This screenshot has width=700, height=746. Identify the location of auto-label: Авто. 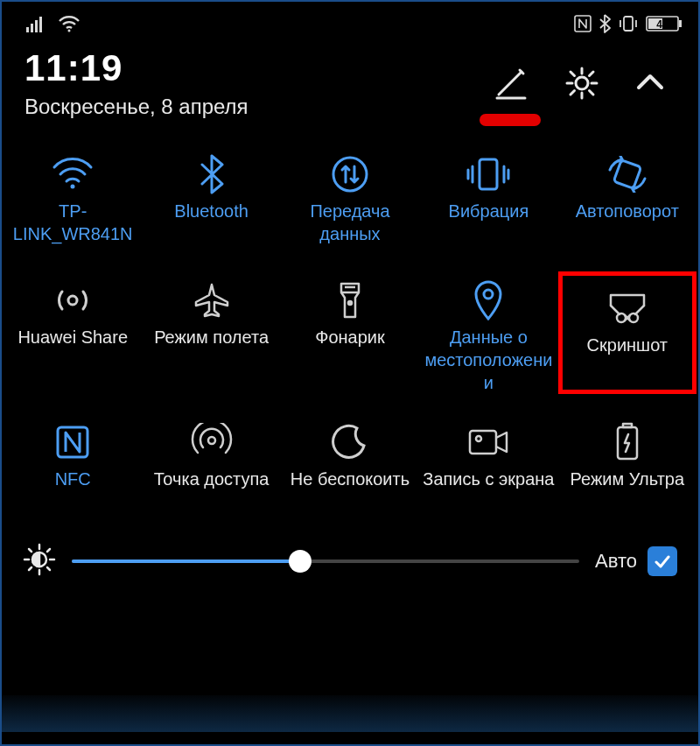
(616, 561).